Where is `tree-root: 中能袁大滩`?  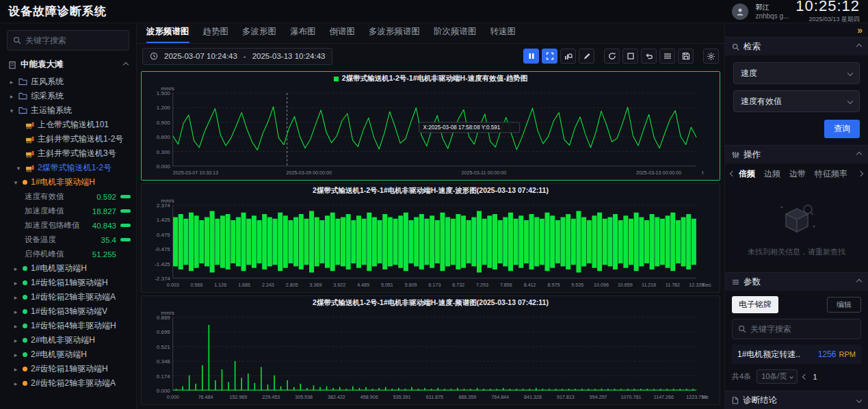 tree-root: 中能袁大滩 is located at coordinates (68, 66).